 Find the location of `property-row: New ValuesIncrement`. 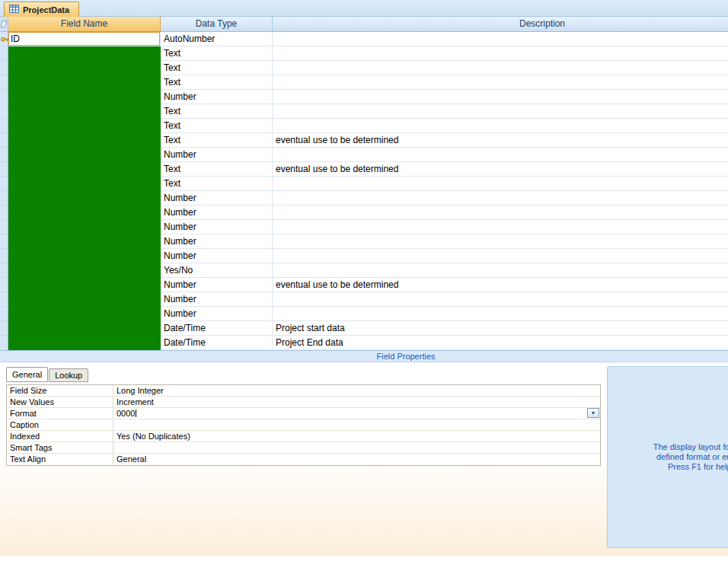

property-row: New ValuesIncrement is located at coordinates (303, 402).